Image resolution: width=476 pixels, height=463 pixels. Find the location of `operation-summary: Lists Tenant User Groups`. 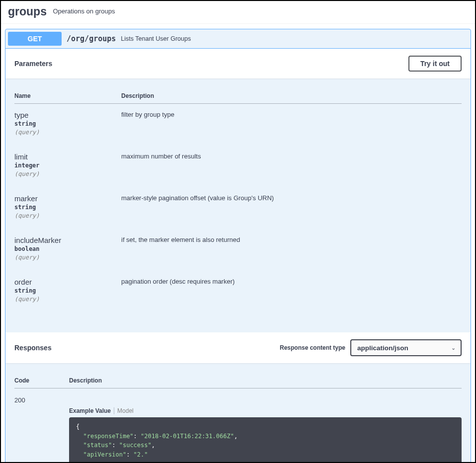

operation-summary: Lists Tenant User Groups is located at coordinates (156, 39).